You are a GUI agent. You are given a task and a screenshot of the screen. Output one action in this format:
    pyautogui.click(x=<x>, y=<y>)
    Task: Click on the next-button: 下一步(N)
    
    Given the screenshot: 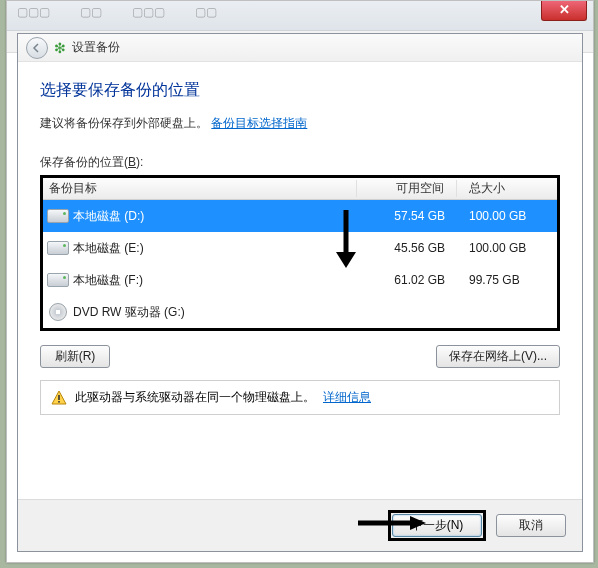 What is the action you would take?
    pyautogui.click(x=437, y=526)
    